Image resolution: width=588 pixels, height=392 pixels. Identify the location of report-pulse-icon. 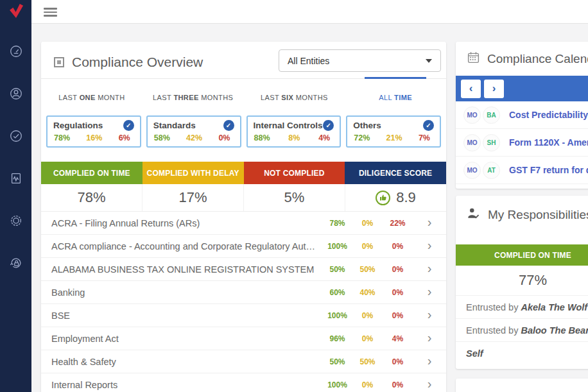
(16, 180).